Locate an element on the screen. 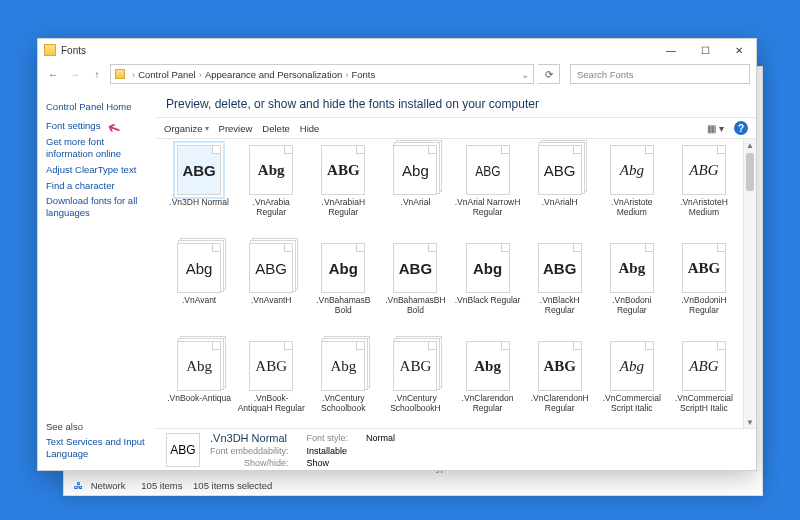 The width and height of the screenshot is (800, 520). font-item: ABG.VnClarendonH Regular is located at coordinates (560, 384).